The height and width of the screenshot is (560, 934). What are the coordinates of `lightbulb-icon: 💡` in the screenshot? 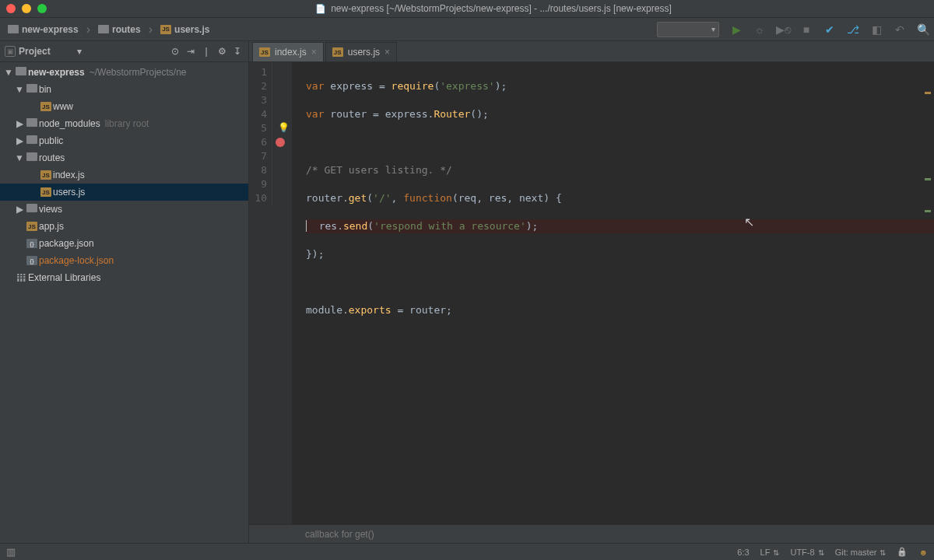 It's located at (283, 128).